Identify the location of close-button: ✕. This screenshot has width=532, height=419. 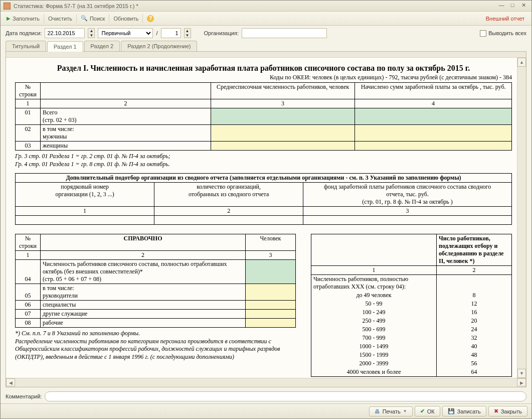
(523, 6).